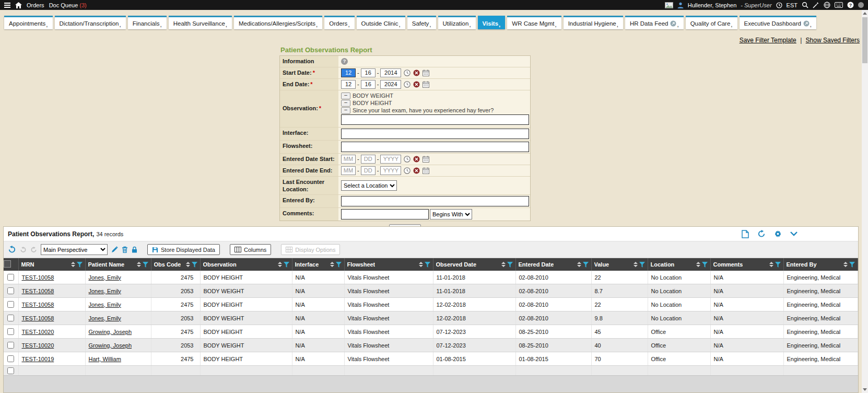 The height and width of the screenshot is (393, 868). I want to click on col-header-location: Location, so click(679, 264).